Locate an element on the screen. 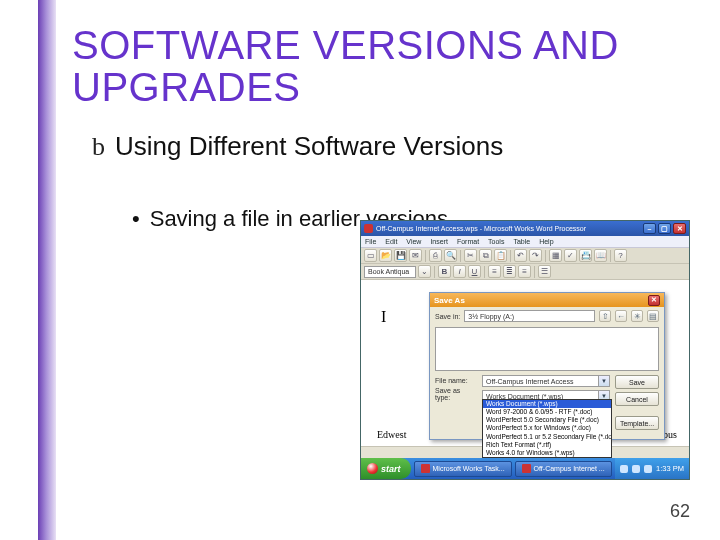  windows-logo-icon is located at coordinates (372, 468).